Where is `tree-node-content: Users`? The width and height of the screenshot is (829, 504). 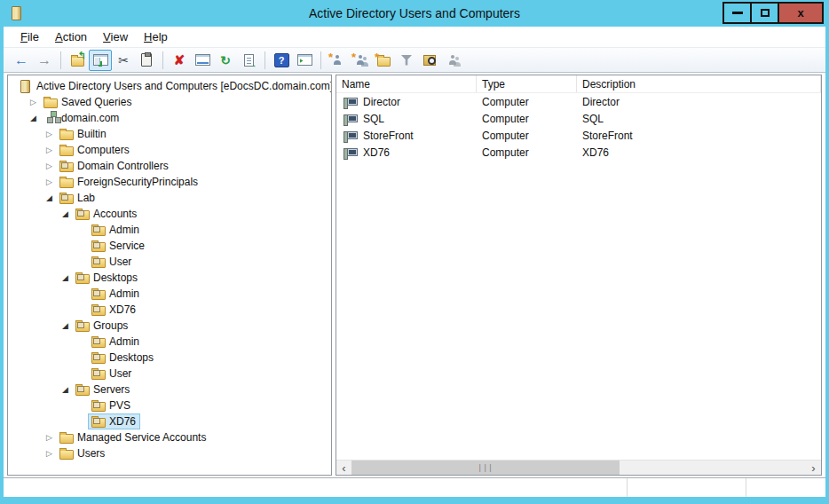 tree-node-content: Users is located at coordinates (83, 453).